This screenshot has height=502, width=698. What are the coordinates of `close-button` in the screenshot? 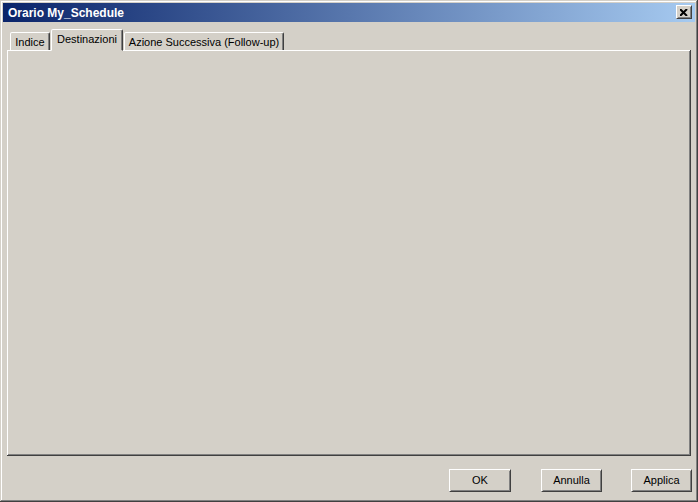 It's located at (684, 12).